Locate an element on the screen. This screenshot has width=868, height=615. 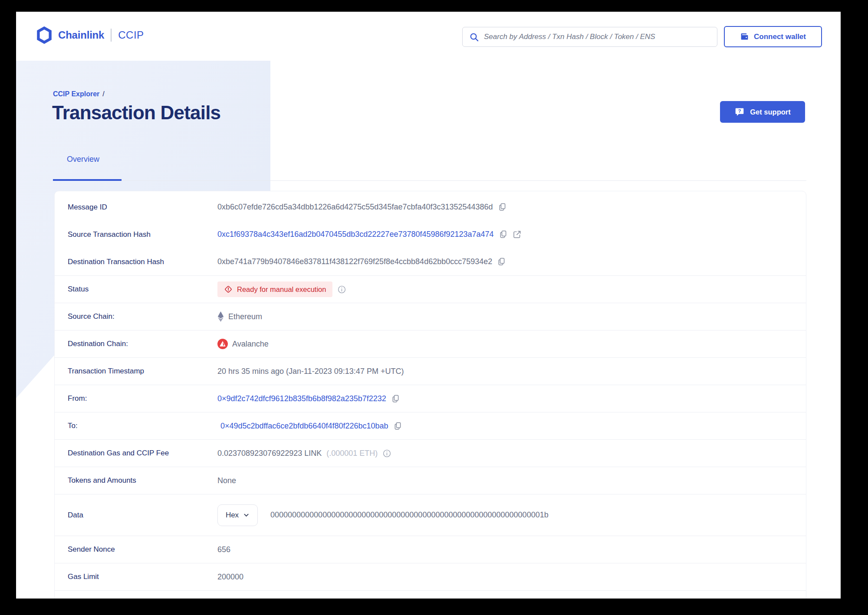
detail-label: Status is located at coordinates (142, 289).